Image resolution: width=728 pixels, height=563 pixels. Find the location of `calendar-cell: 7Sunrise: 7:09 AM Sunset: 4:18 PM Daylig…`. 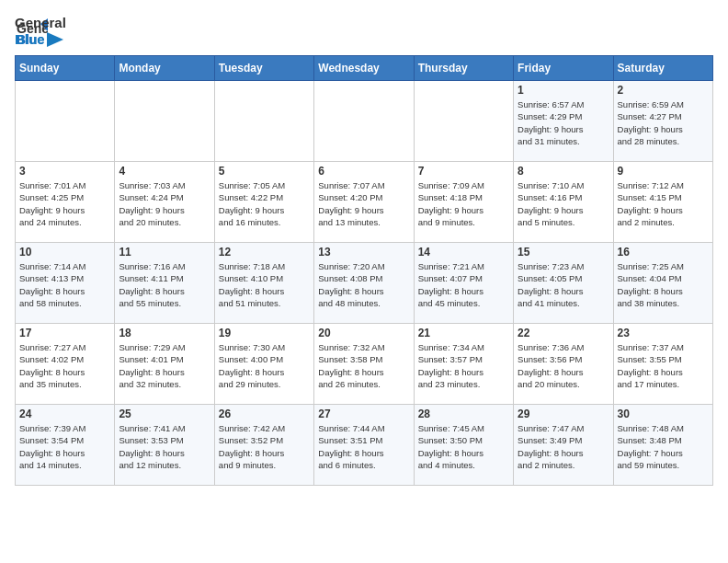

calendar-cell: 7Sunrise: 7:09 AM Sunset: 4:18 PM Daylig… is located at coordinates (463, 202).